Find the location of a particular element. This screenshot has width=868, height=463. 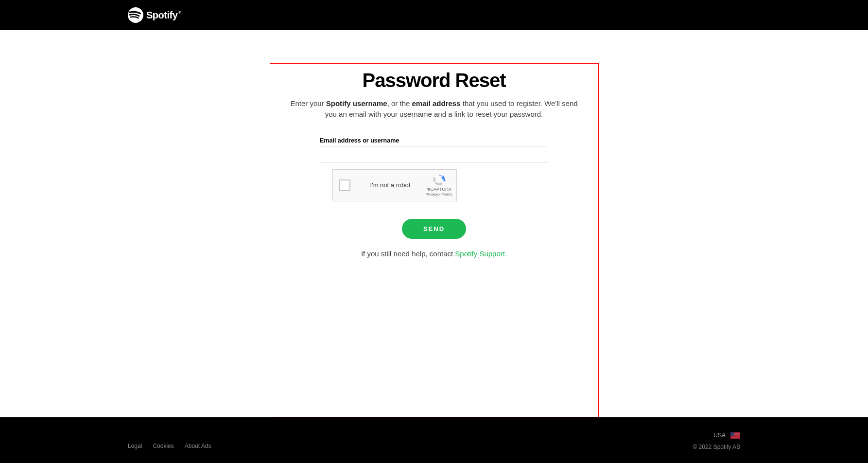

footer-link-about-ads: About Ads is located at coordinates (198, 446).